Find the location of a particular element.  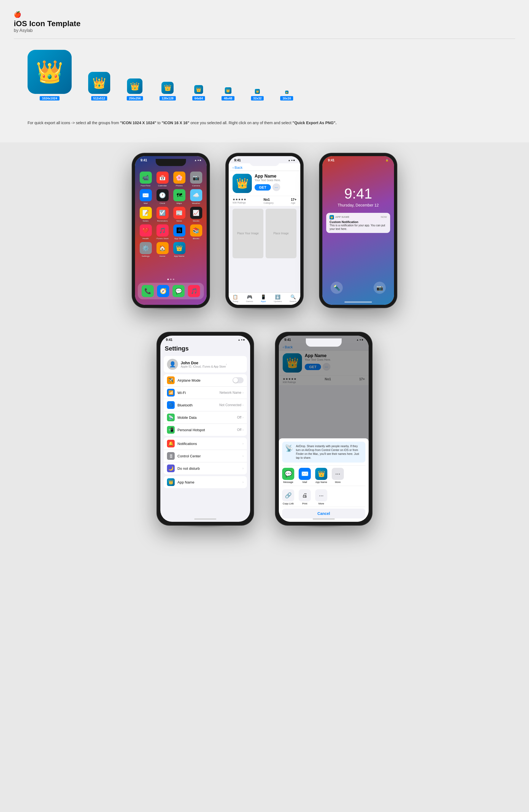

share-app-mail: ✉️ Mail is located at coordinates (305, 476).